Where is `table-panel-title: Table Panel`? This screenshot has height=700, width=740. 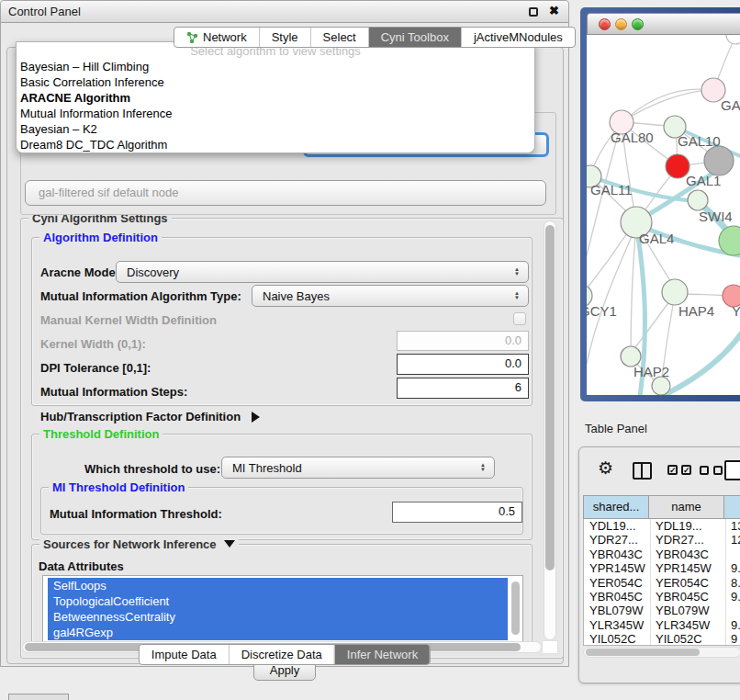
table-panel-title: Table Panel is located at coordinates (616, 428).